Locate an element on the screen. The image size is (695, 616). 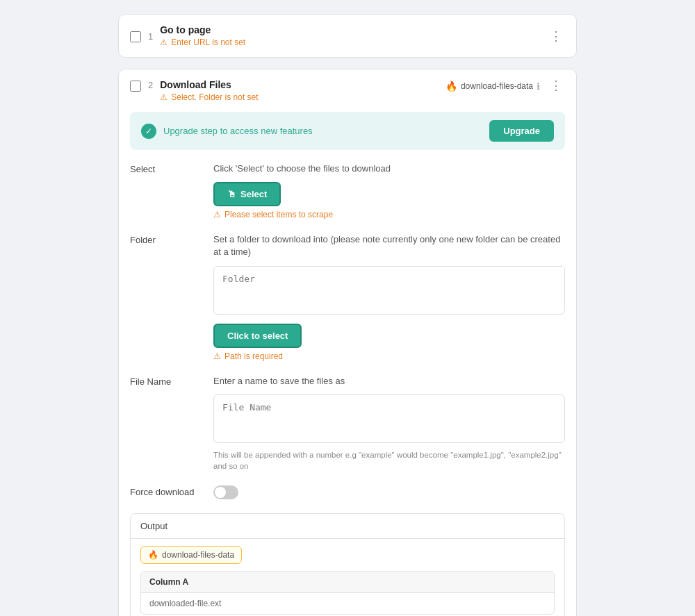
select-error-text: Please select items to scrape is located at coordinates (279, 215).